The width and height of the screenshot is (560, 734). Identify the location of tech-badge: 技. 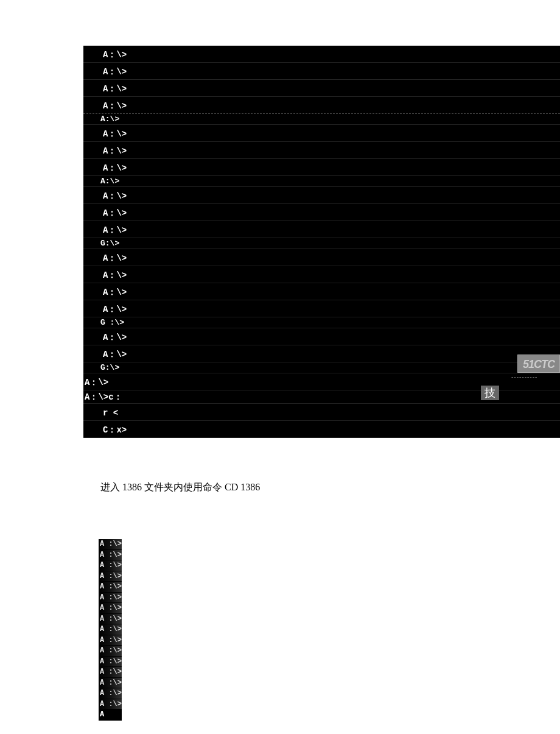
(490, 393).